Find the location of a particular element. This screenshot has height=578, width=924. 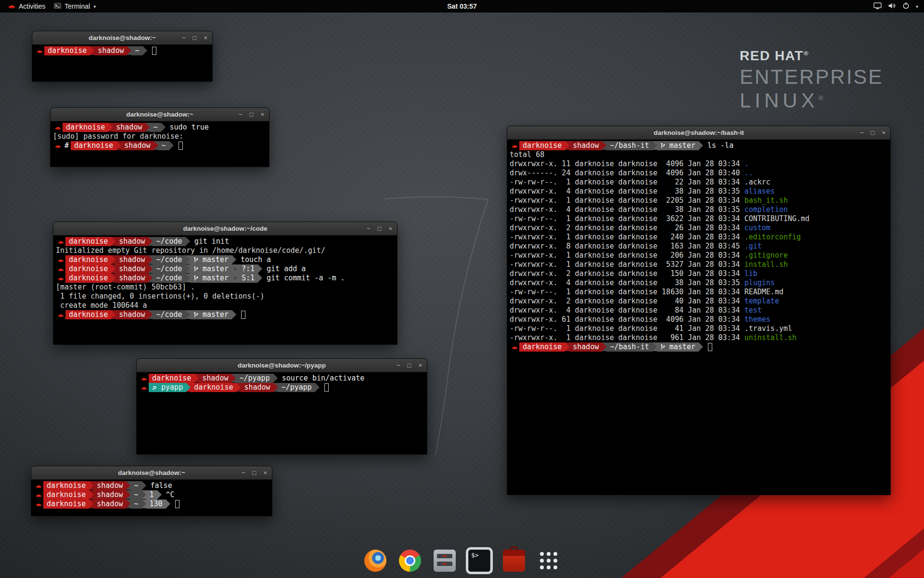

dock-item-terminal: $> is located at coordinates (479, 561).